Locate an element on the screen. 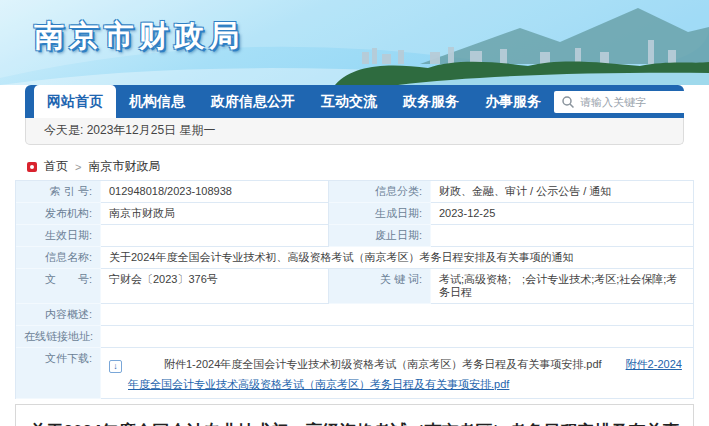 The width and height of the screenshot is (709, 426). meta-label-publisher: 发布机构: is located at coordinates (58, 214).